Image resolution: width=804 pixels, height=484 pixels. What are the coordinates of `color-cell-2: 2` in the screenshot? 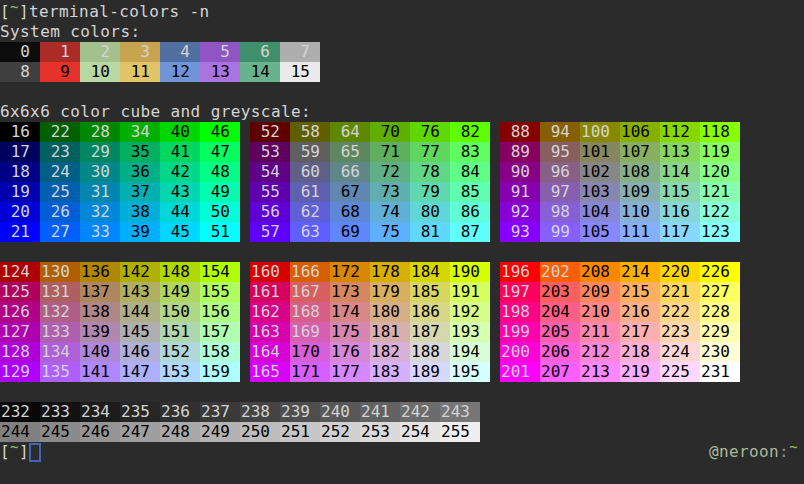 It's located at (100, 52).